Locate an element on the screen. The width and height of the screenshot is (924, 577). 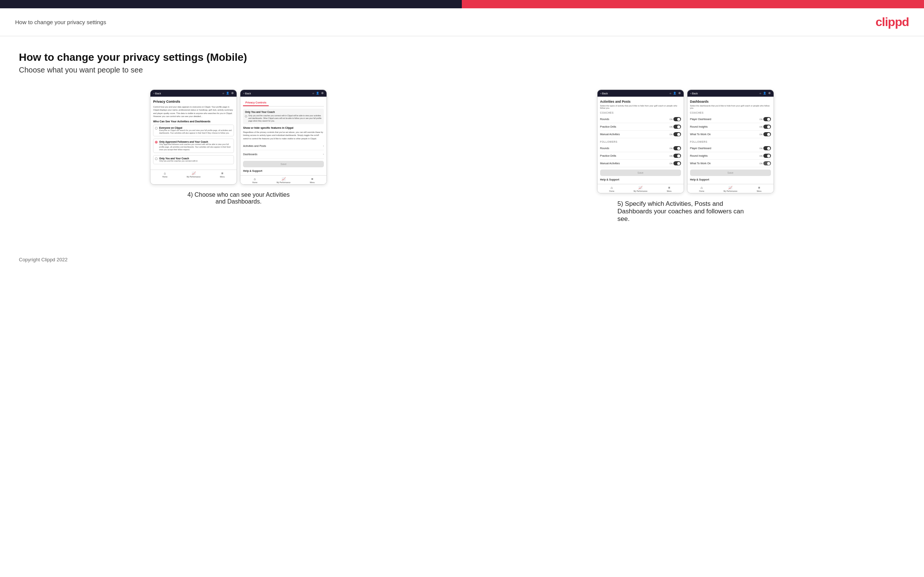
settings-icon-3: ⚙ is located at coordinates (680, 93).